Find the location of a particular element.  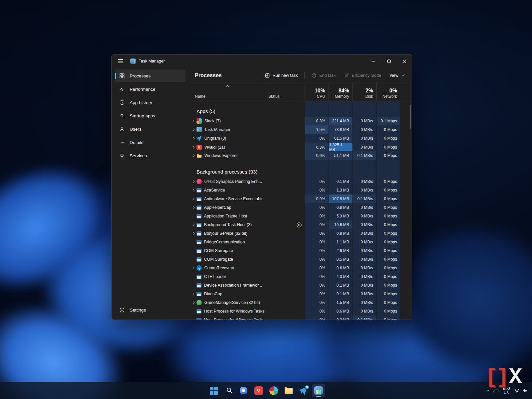

process-row: COM Surrogate0%0.5 MB0 MB/s0 Mbps is located at coordinates (301, 259).